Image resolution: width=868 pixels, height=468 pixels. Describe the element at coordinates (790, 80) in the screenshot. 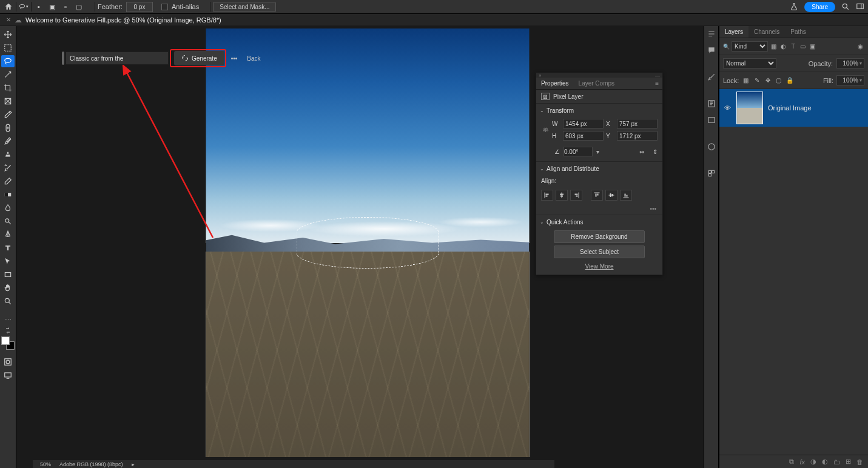

I see `lock-all-icon: 🔒` at that location.